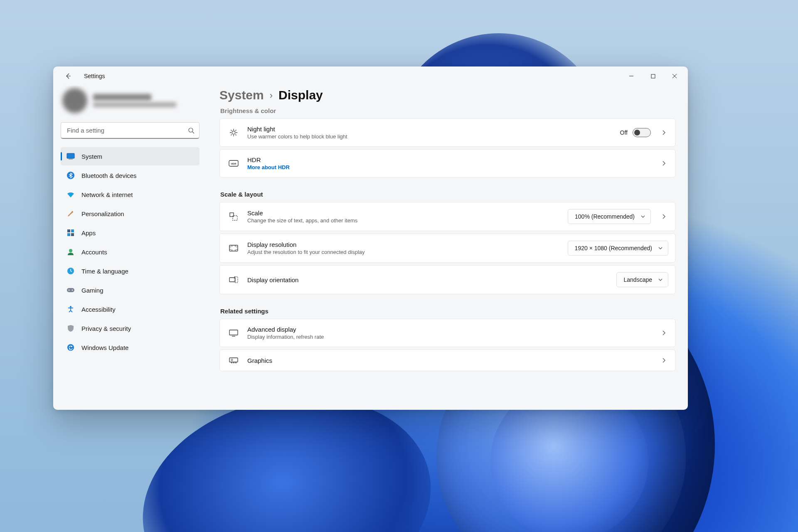 The height and width of the screenshot is (532, 798). What do you see at coordinates (447, 280) in the screenshot?
I see `setting-orientation: Display orientation Landscape` at bounding box center [447, 280].